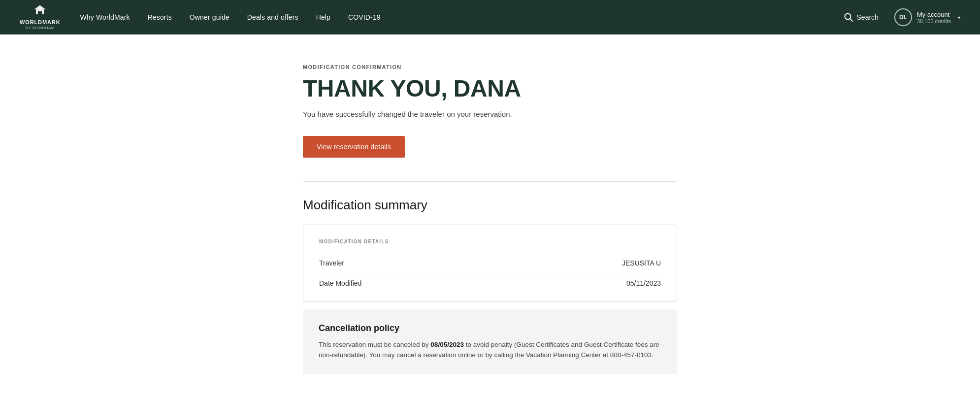 The height and width of the screenshot is (399, 980). I want to click on search-label: Search, so click(868, 17).